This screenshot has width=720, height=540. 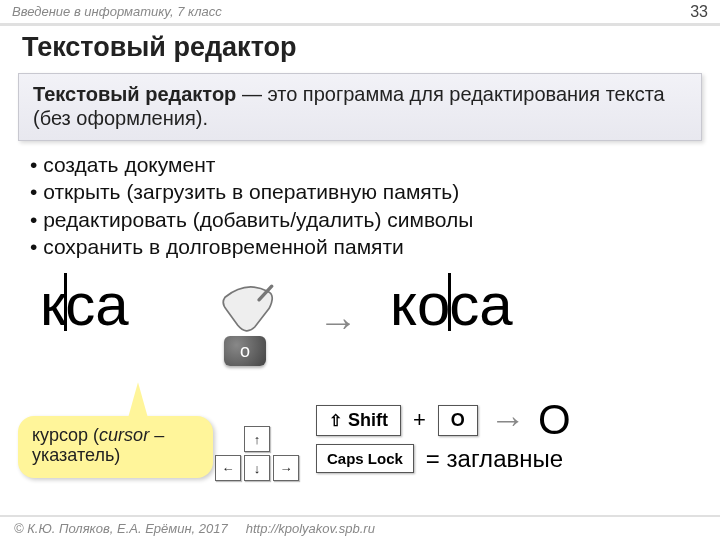 I want to click on arrow-down-key-icon: ↓, so click(x=257, y=468).